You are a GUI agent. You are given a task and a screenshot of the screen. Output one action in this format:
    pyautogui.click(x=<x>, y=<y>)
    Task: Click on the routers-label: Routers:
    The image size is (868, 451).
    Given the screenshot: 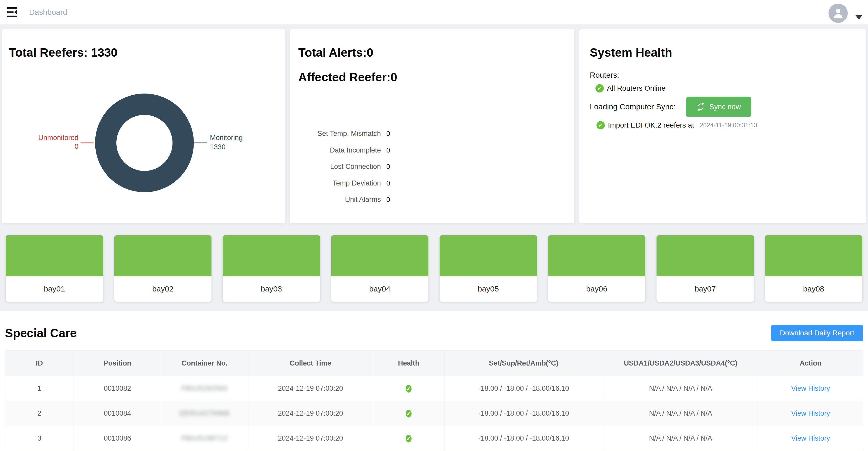 What is the action you would take?
    pyautogui.click(x=728, y=75)
    